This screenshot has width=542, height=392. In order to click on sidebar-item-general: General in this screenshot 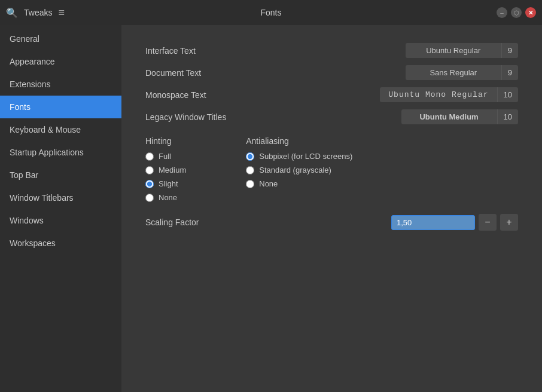, I will do `click(61, 39)`.